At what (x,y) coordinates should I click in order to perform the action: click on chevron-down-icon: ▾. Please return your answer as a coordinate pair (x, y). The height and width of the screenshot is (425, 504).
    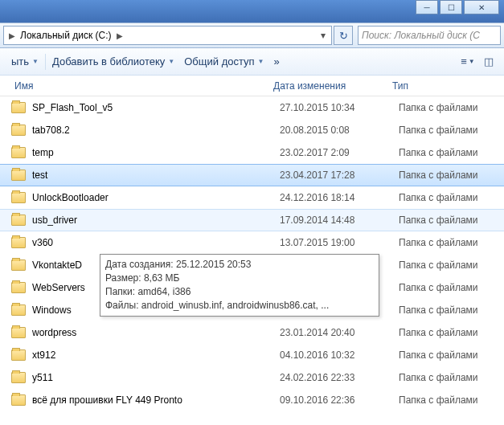
    Looking at the image, I should click on (323, 35).